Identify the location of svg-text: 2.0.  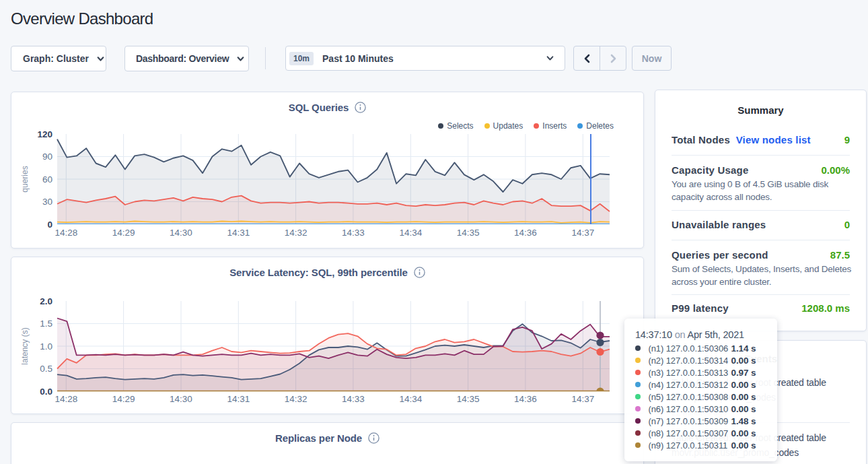
(46, 302).